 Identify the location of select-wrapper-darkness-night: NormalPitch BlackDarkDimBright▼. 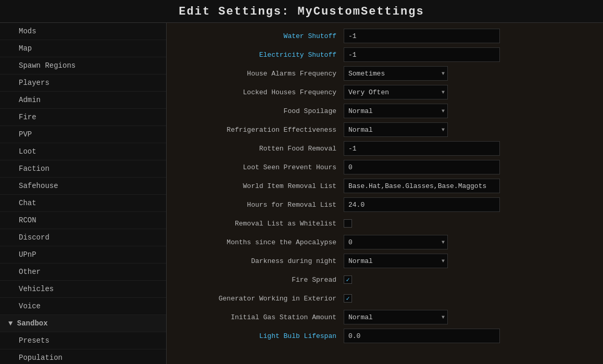
(396, 261).